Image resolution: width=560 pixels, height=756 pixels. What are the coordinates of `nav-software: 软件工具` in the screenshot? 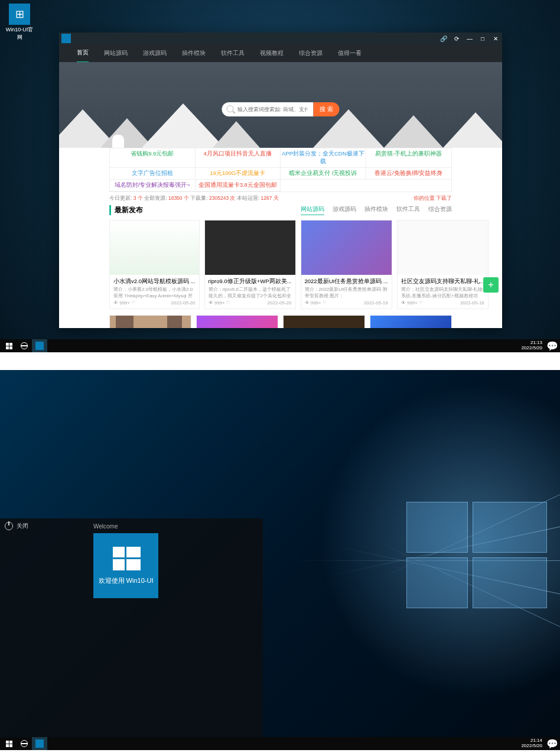 It's located at (233, 53).